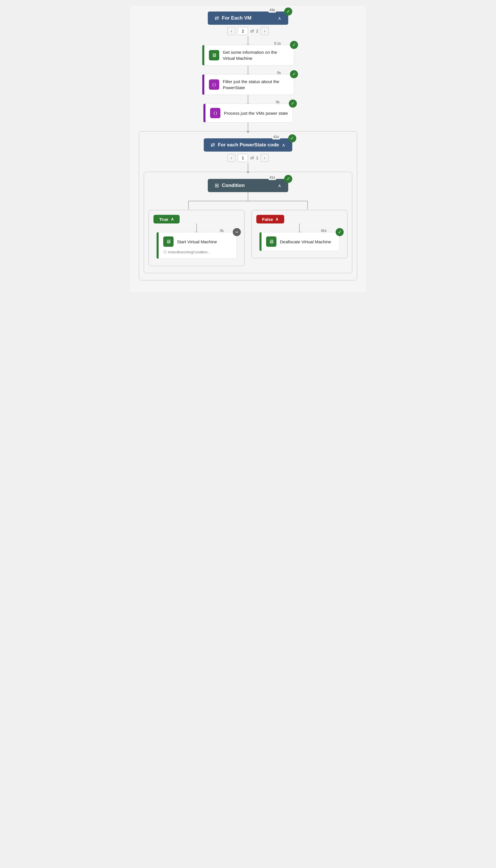 The height and width of the screenshot is (868, 496). Describe the element at coordinates (265, 158) in the screenshot. I see `next-page-btn-2: ›` at that location.